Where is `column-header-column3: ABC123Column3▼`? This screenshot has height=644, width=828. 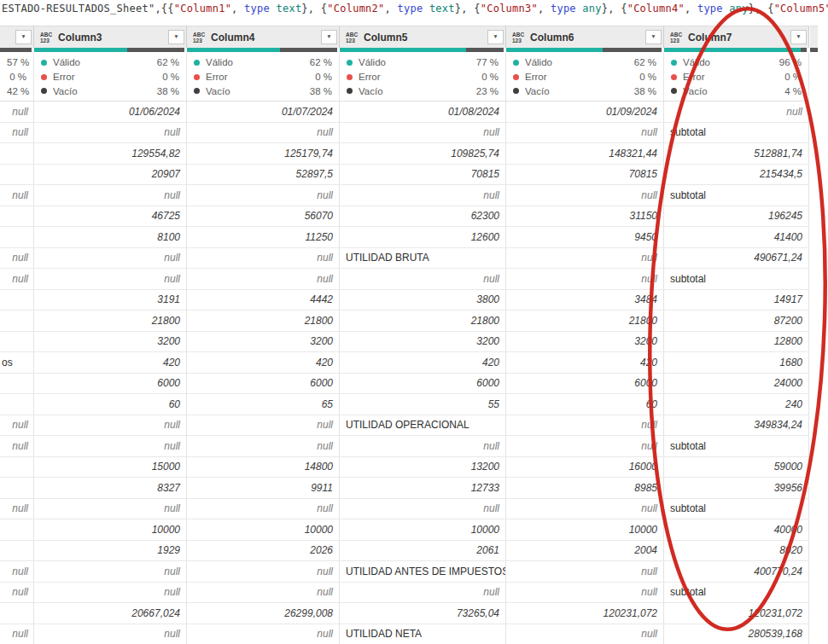 column-header-column3: ABC123Column3▼ is located at coordinates (111, 37).